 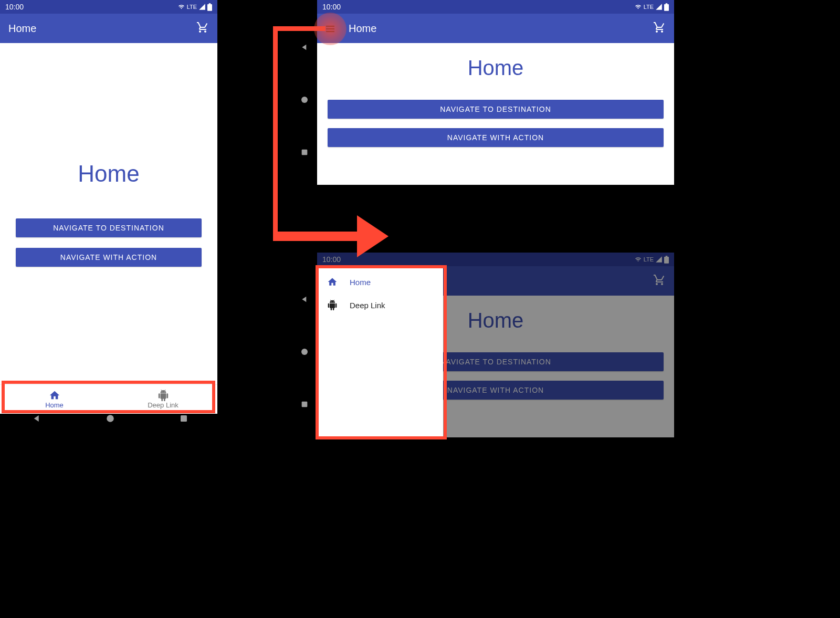 I want to click on hamburger-icon, so click(x=330, y=29).